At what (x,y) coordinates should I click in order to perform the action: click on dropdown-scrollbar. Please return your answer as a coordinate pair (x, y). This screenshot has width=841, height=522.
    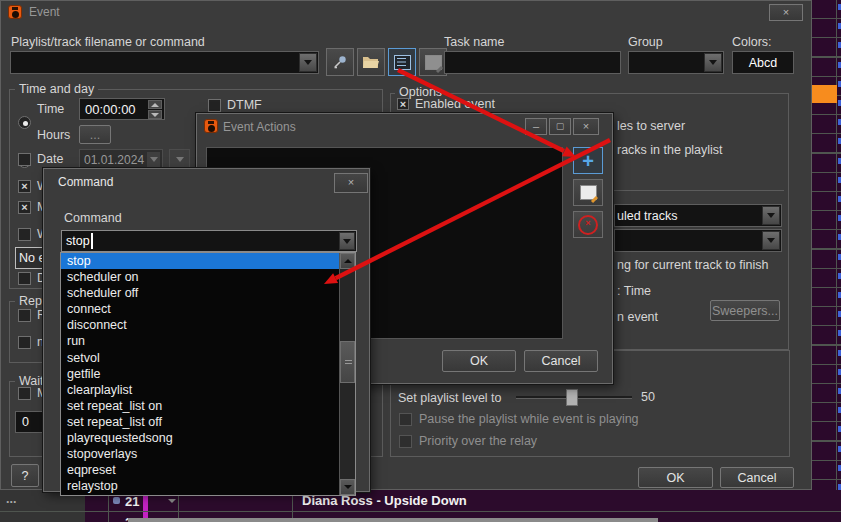
    Looking at the image, I should click on (347, 374).